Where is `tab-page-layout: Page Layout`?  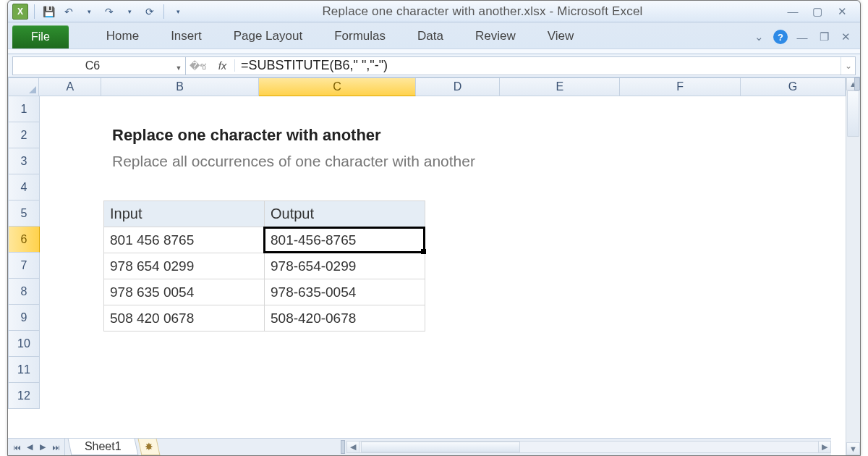 tab-page-layout: Page Layout is located at coordinates (268, 36).